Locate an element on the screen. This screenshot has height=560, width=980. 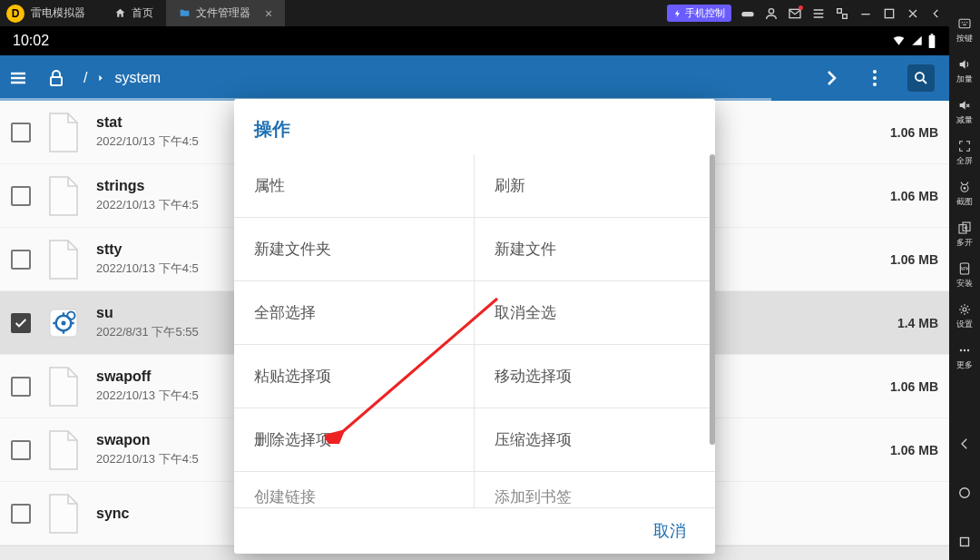
file-name: sync is located at coordinates (113, 514).